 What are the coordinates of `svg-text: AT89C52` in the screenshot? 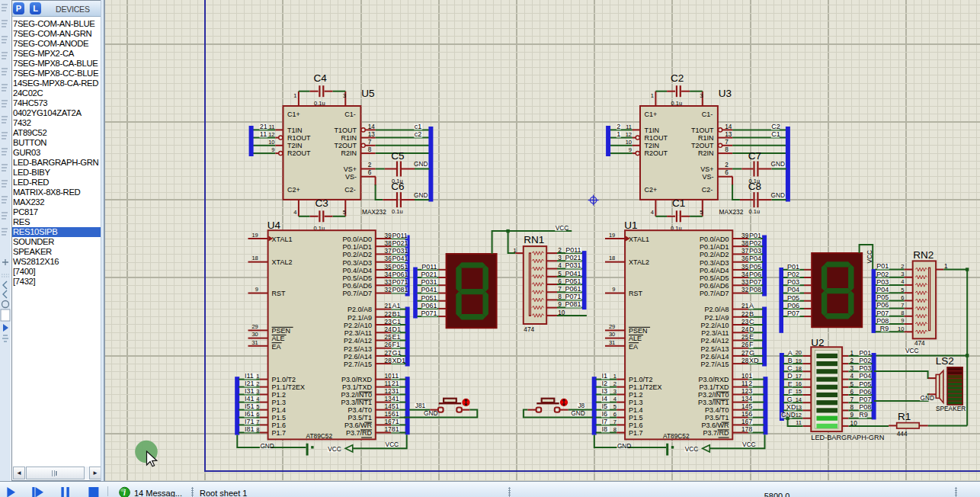 It's located at (677, 436).